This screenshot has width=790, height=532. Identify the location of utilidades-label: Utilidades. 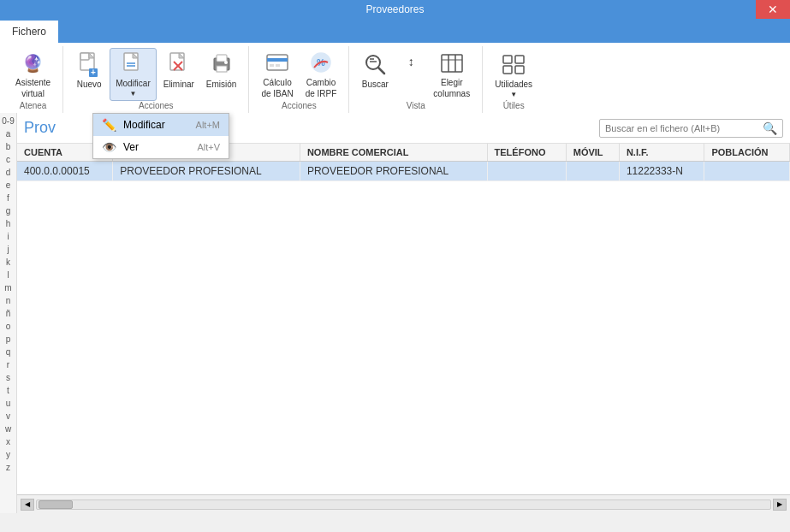
(514, 84).